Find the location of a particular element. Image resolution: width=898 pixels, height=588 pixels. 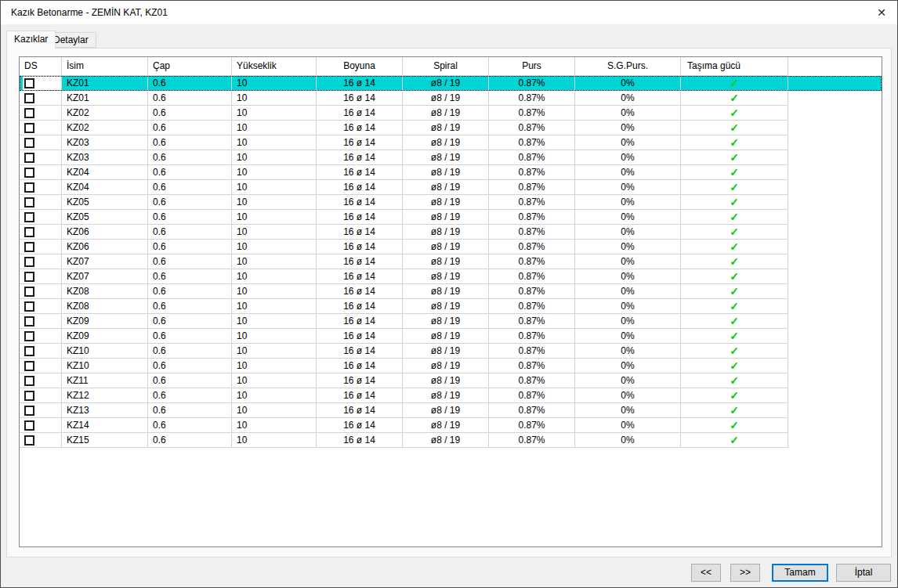

previous-button: << is located at coordinates (706, 573).